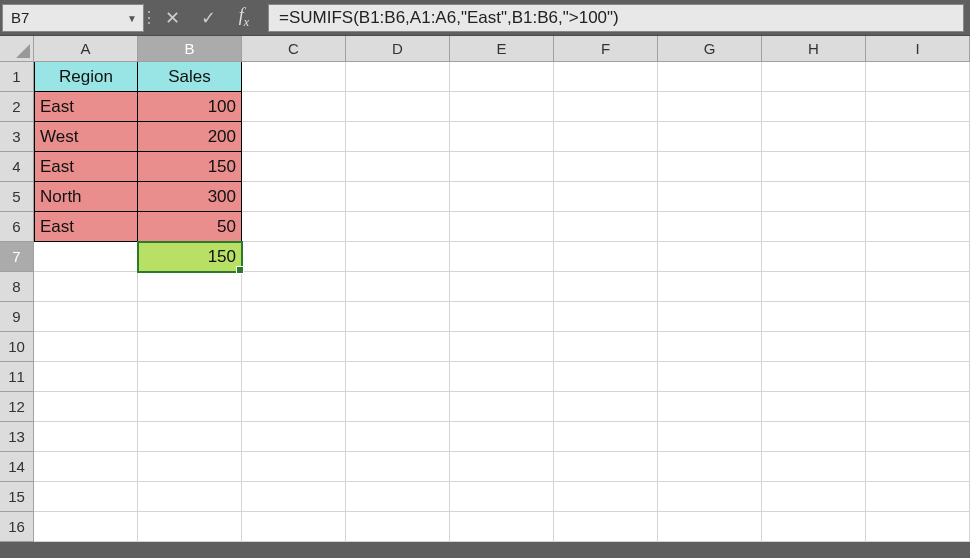  Describe the element at coordinates (502, 137) in the screenshot. I see `cell-e3` at that location.